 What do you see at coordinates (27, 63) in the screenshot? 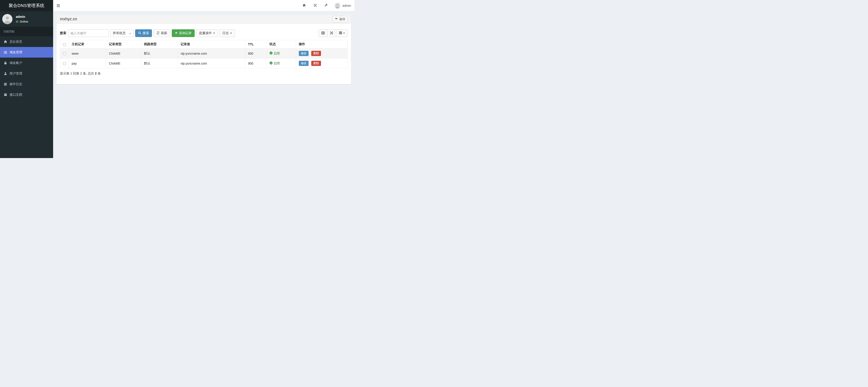
I see `sidebar-item-accounts: 域名账户` at bounding box center [27, 63].